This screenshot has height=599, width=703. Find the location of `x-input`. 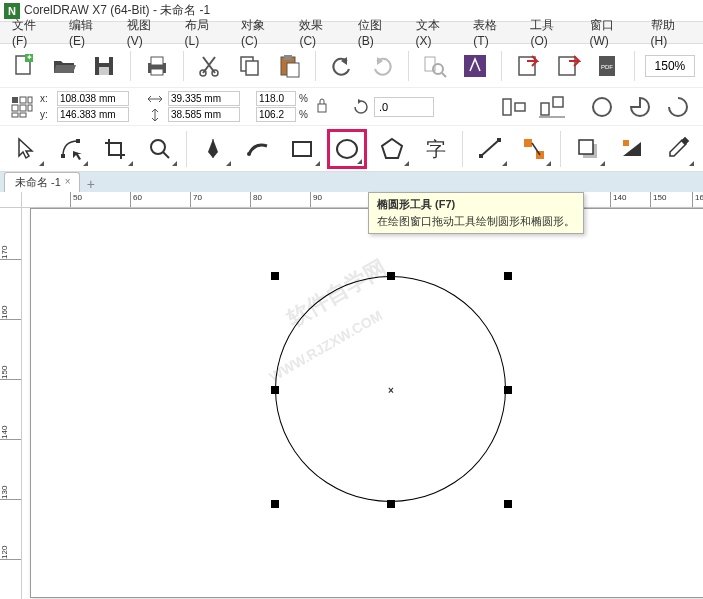

x-input is located at coordinates (93, 98).